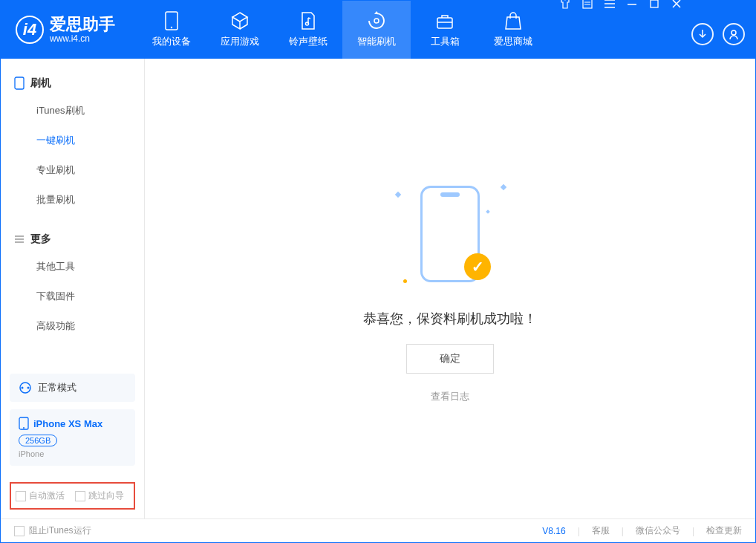 This screenshot has height=543, width=756. I want to click on maximize-button, so click(654, 6).